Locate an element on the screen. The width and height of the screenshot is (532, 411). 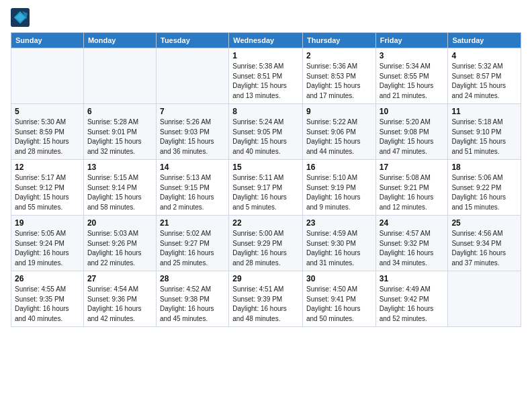
calendar-cell: 9Sunrise: 5:22 AMSunset: 9:06 PMDaylight… is located at coordinates (339, 132).